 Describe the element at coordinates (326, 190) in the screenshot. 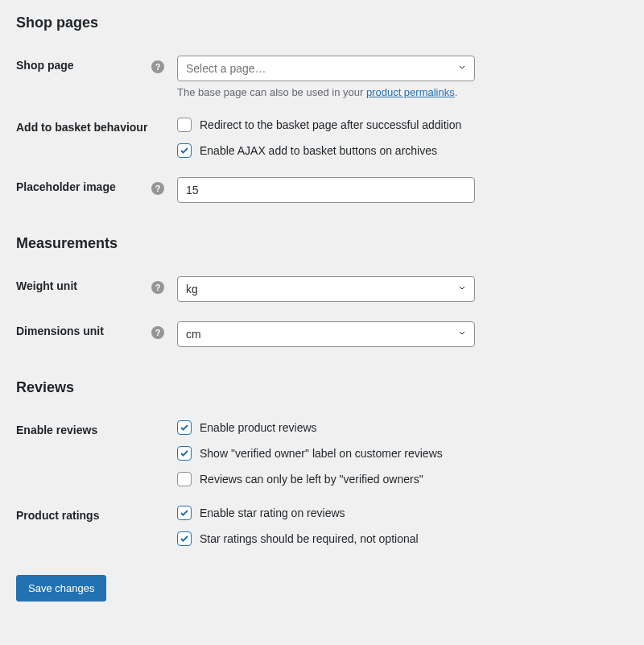

I see `placeholder-image-input` at that location.